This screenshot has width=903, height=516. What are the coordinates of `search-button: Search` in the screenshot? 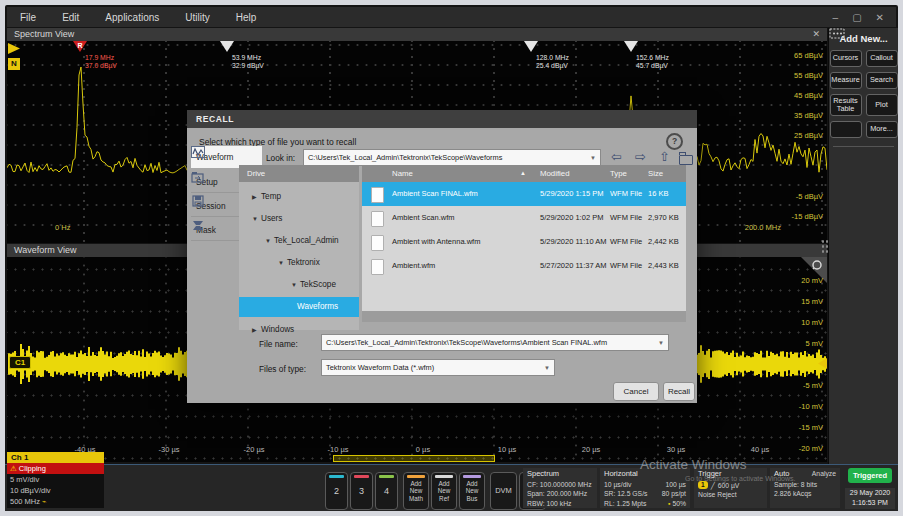 It's located at (882, 80).